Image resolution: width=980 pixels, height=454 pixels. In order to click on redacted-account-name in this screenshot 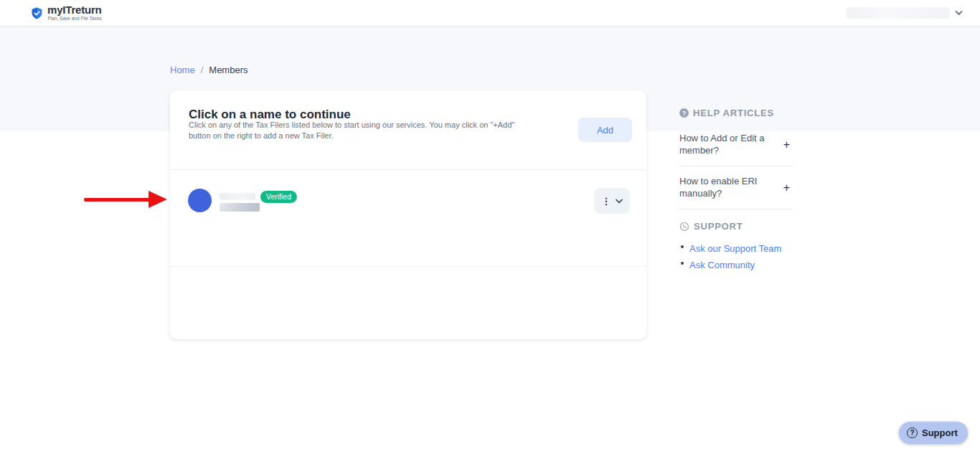, I will do `click(898, 13)`.